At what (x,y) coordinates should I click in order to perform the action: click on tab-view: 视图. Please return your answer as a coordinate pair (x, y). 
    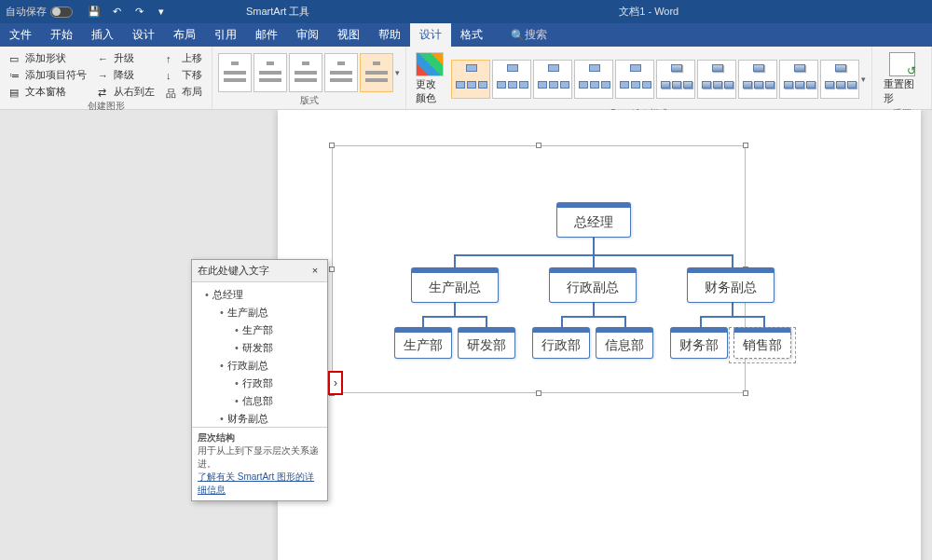
    Looking at the image, I should click on (349, 35).